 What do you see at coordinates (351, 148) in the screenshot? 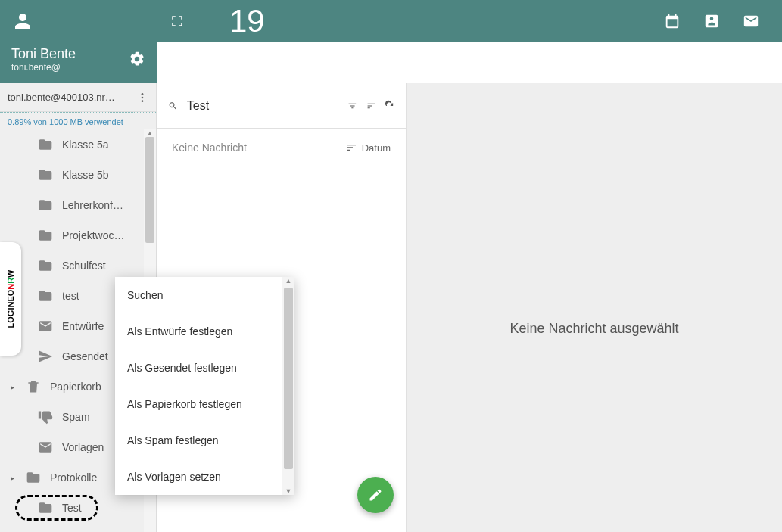
I see `sort-lines-icon` at bounding box center [351, 148].